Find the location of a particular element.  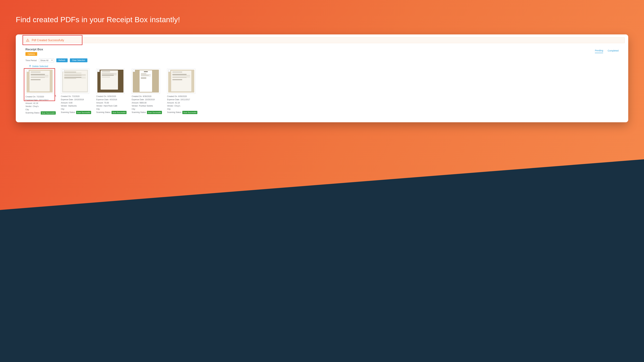

filter-row: Time Period Show All Refresh Clear Selec… is located at coordinates (322, 60).